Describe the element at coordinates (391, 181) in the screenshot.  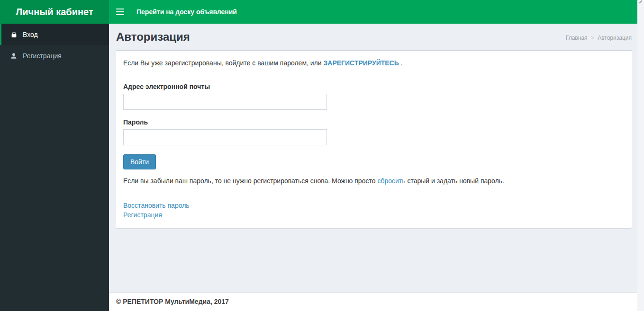
I see `reset-password-inline-link: сбросить` at that location.